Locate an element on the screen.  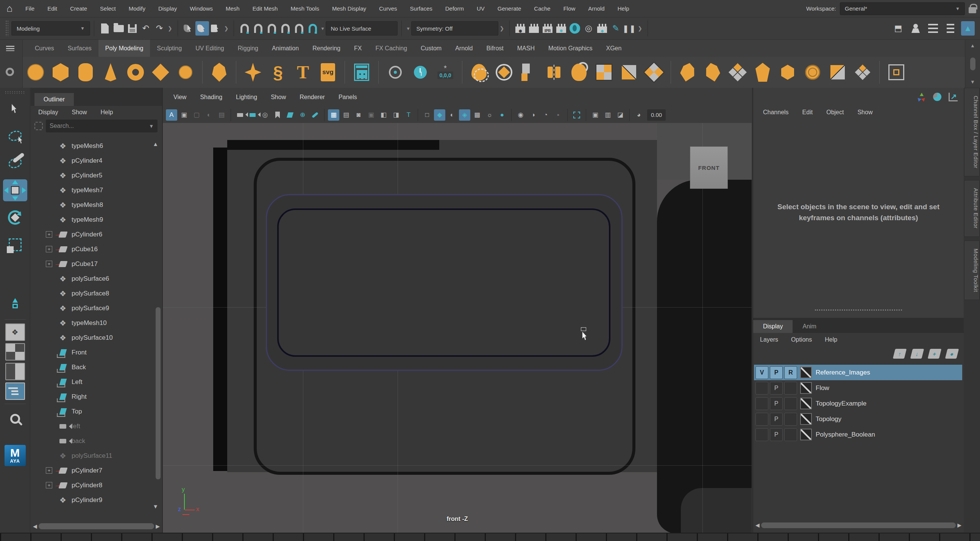
resolution-gate-icon: ▣ is located at coordinates (184, 115).